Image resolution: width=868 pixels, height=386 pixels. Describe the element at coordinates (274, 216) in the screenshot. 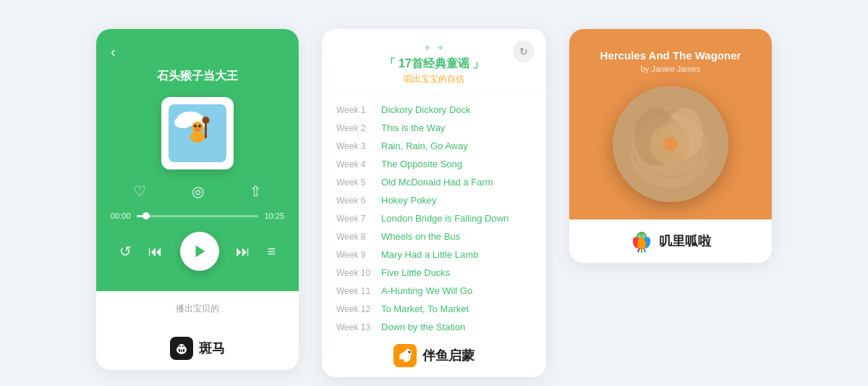

I see `time-total: 10:25` at that location.